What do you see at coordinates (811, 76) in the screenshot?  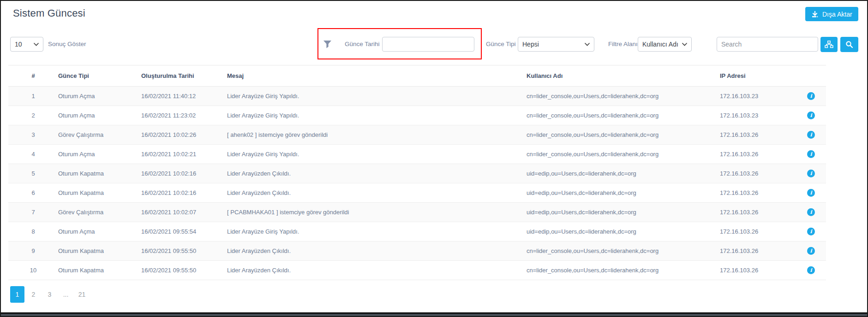 I see `column-header-actions` at bounding box center [811, 76].